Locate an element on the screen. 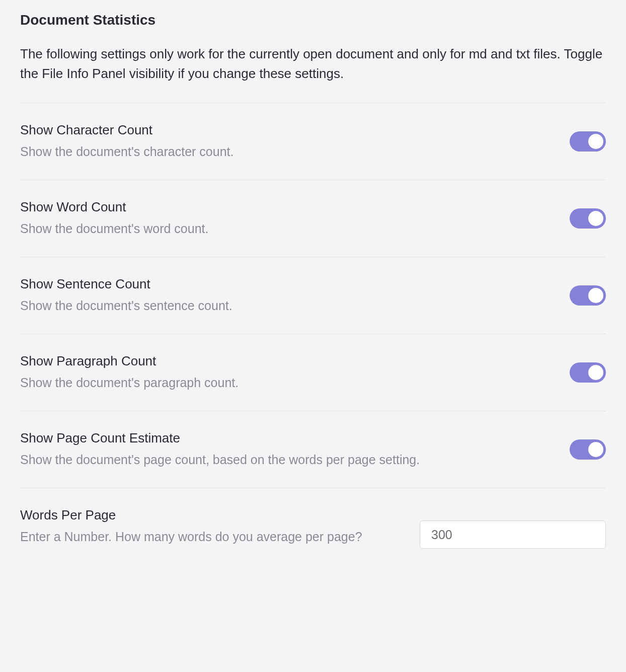 The height and width of the screenshot is (672, 626). setting-info: Show Sentence Count Show the document's … is located at coordinates (287, 295).